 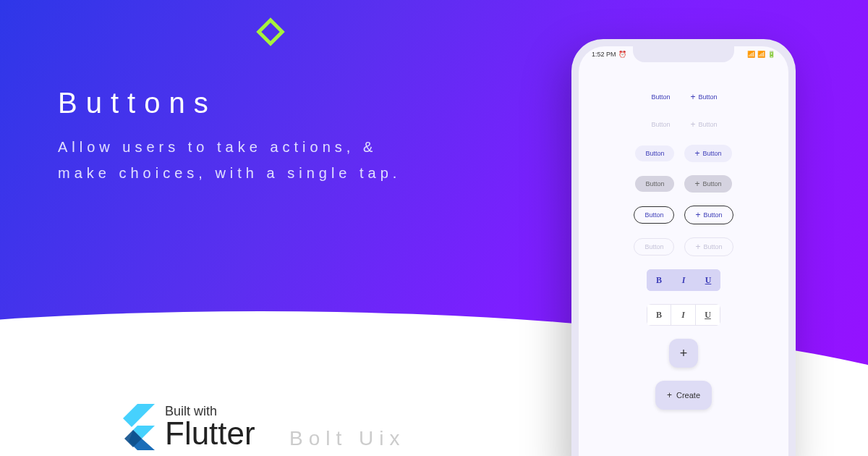 I want to click on tonal-button-with-icon: +Button, so click(x=707, y=184).